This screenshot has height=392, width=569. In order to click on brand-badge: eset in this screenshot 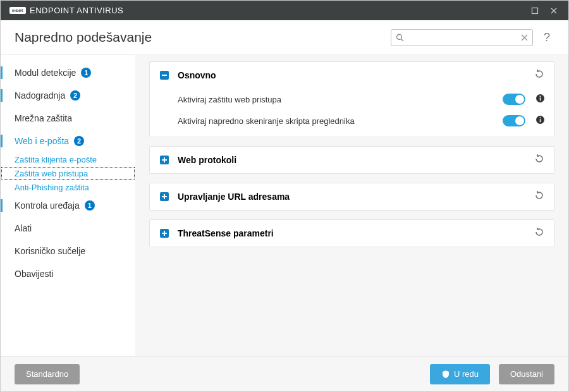, I will do `click(18, 10)`.